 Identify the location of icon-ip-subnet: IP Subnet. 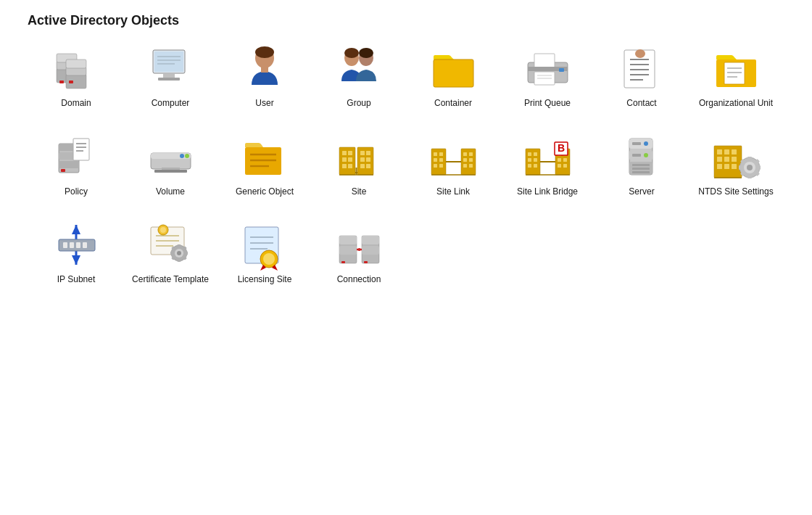
(76, 252).